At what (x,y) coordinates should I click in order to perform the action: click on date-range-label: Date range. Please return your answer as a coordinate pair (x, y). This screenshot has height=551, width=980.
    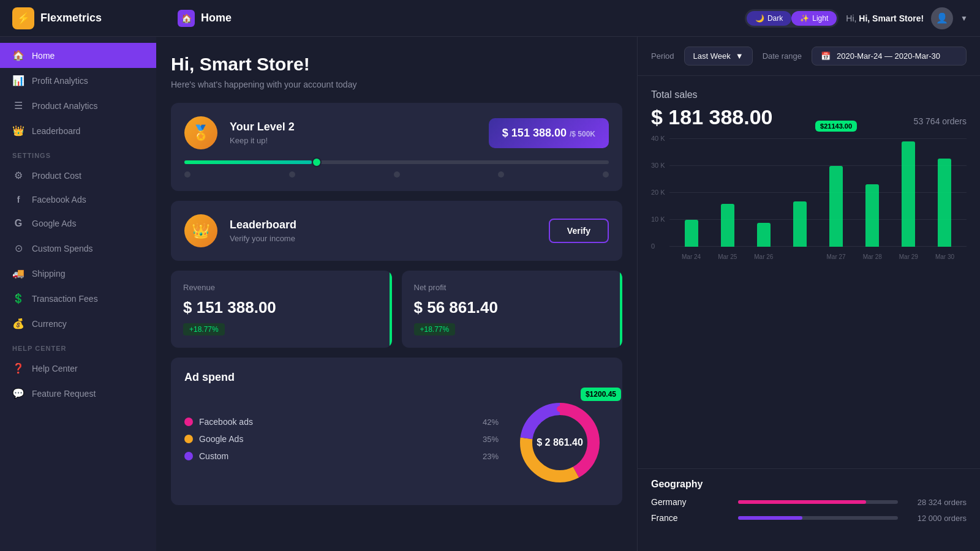
    Looking at the image, I should click on (782, 56).